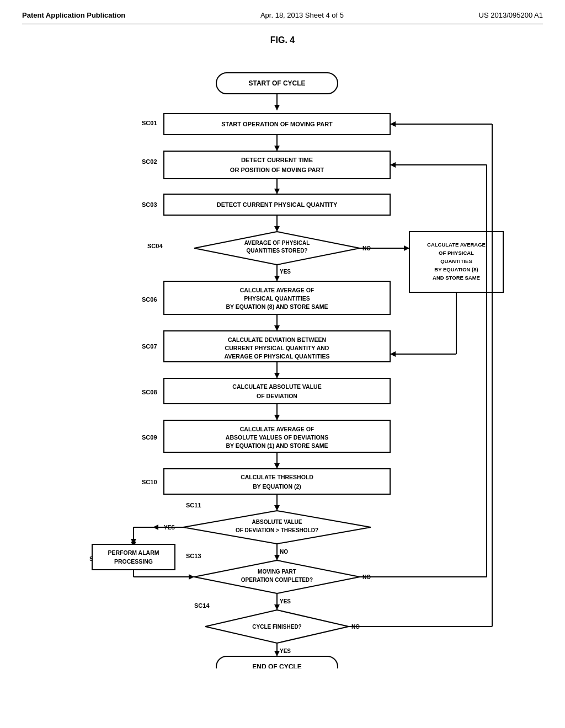 This screenshot has width=565, height=728. Describe the element at coordinates (277, 170) in the screenshot. I see `svg-text: OR POSITION OF MOVING PART` at that location.